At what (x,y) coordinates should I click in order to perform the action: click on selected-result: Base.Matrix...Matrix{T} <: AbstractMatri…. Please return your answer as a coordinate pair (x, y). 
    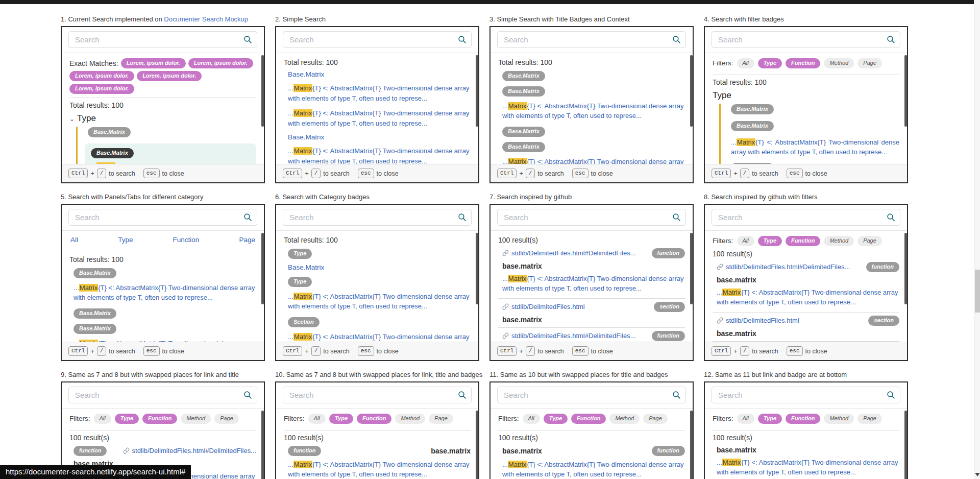
    Looking at the image, I should click on (170, 154).